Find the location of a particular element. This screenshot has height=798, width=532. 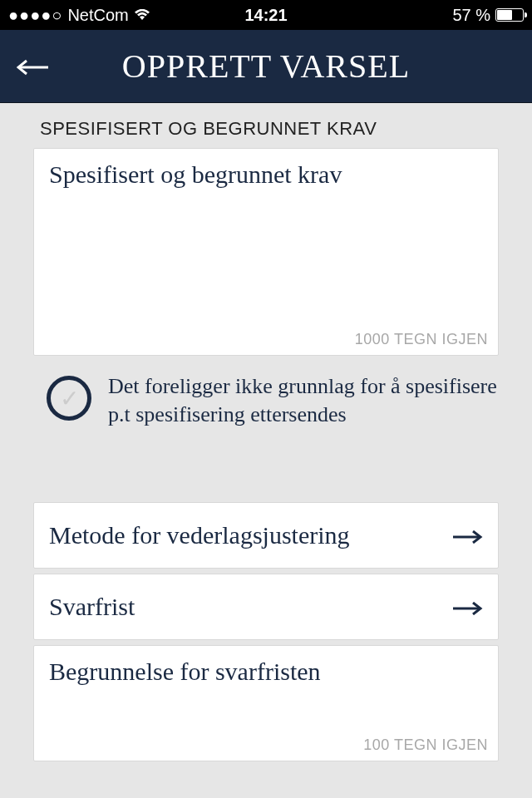

no-basis-checkbox-row: ✓ Det foreligger ikke grunnlag for å spe… is located at coordinates (266, 401).